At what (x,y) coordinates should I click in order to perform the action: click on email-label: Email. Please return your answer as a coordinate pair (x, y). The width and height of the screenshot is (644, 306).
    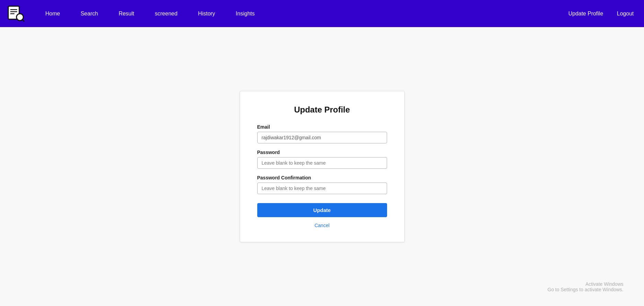
    Looking at the image, I should click on (322, 127).